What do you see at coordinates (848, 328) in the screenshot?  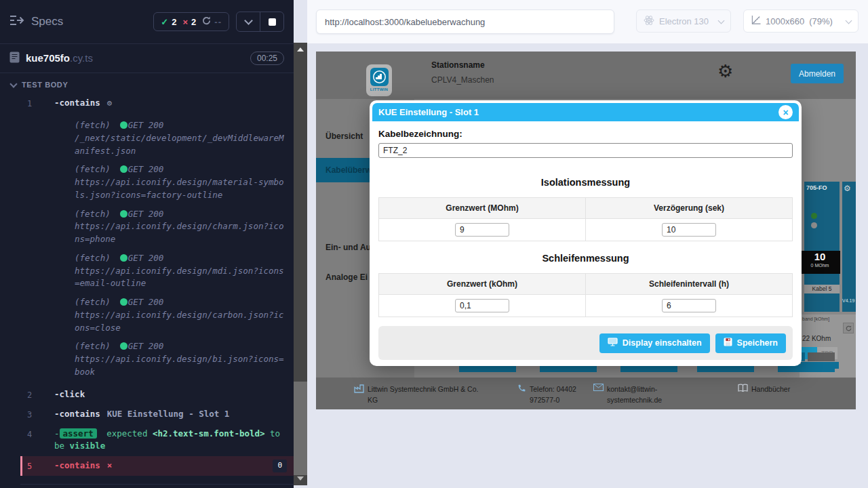 I see `refresh-icon` at bounding box center [848, 328].